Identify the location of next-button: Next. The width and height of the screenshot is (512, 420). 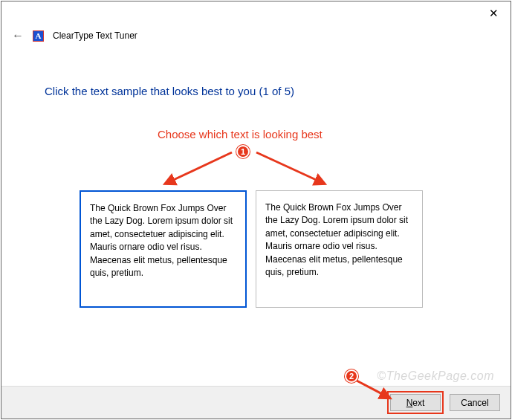
(415, 403).